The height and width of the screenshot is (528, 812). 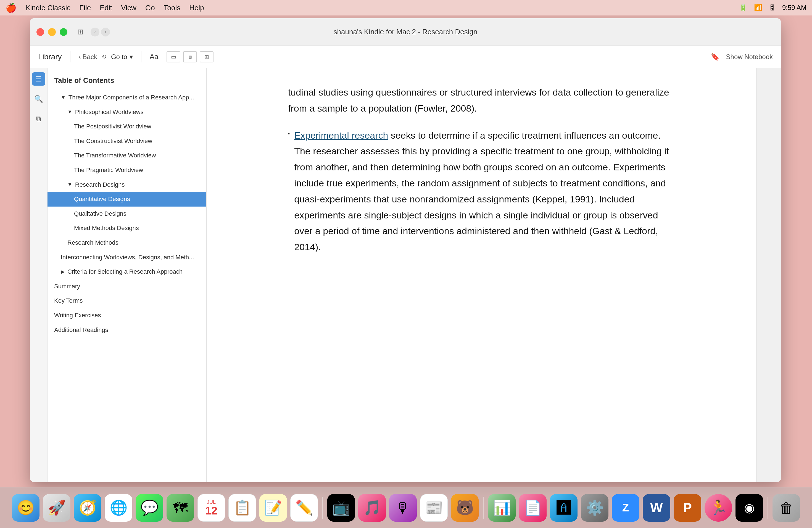 What do you see at coordinates (207, 57) in the screenshot?
I see `continuous-view-icon: ⊞` at bounding box center [207, 57].